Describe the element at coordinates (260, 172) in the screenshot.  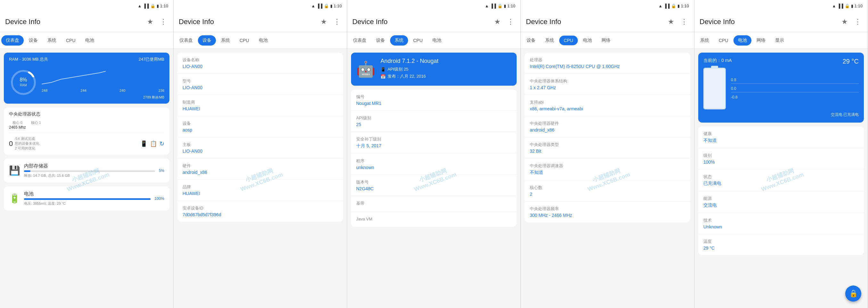
I see `device-item-value-5: android_x86` at that location.